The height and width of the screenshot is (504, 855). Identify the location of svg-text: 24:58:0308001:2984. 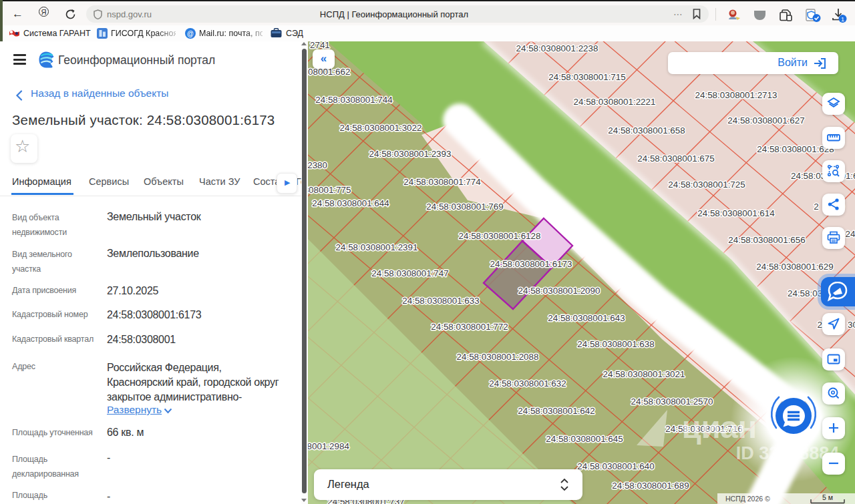
(329, 446).